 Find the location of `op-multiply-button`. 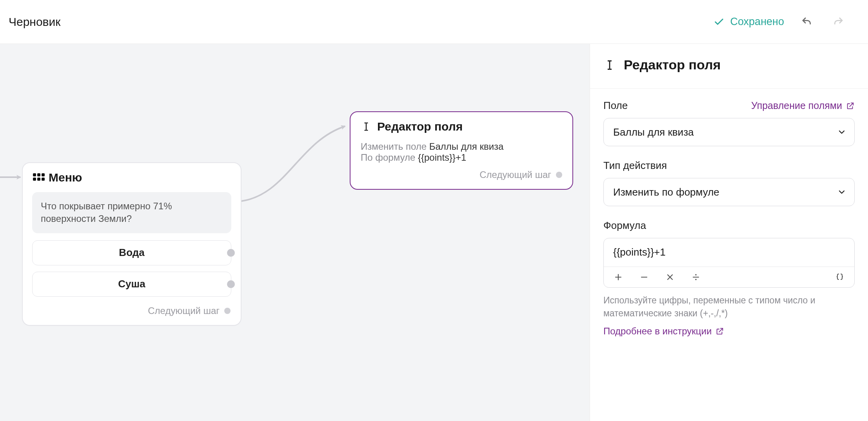

op-multiply-button is located at coordinates (670, 277).